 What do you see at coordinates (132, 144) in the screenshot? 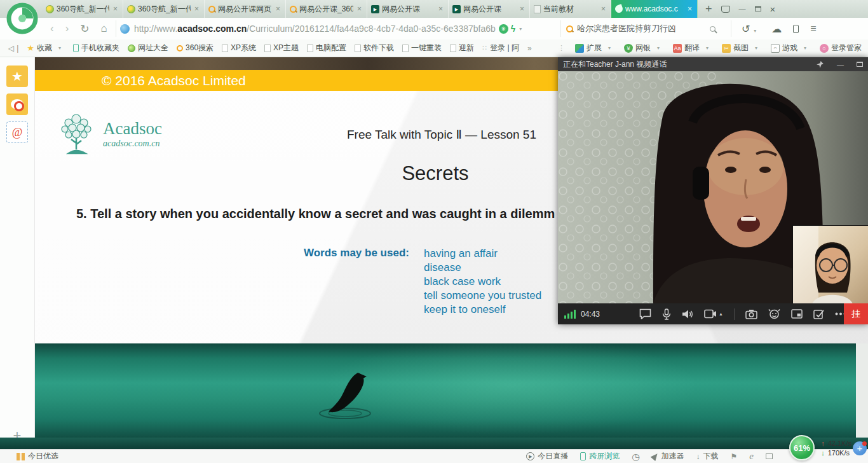
I see `logo-domain: acadsoc.com.cn` at bounding box center [132, 144].